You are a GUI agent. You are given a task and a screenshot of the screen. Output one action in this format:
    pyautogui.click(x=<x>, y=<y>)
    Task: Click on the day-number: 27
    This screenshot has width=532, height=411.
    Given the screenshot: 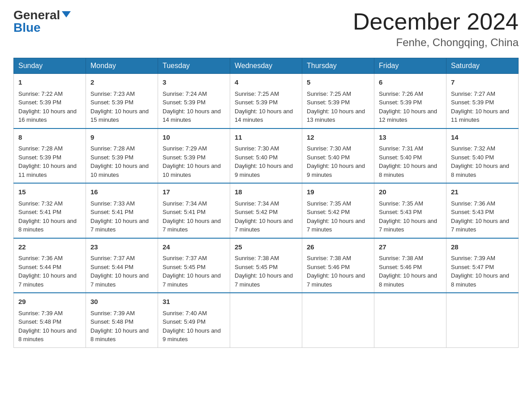 What is the action you would take?
    pyautogui.click(x=410, y=247)
    